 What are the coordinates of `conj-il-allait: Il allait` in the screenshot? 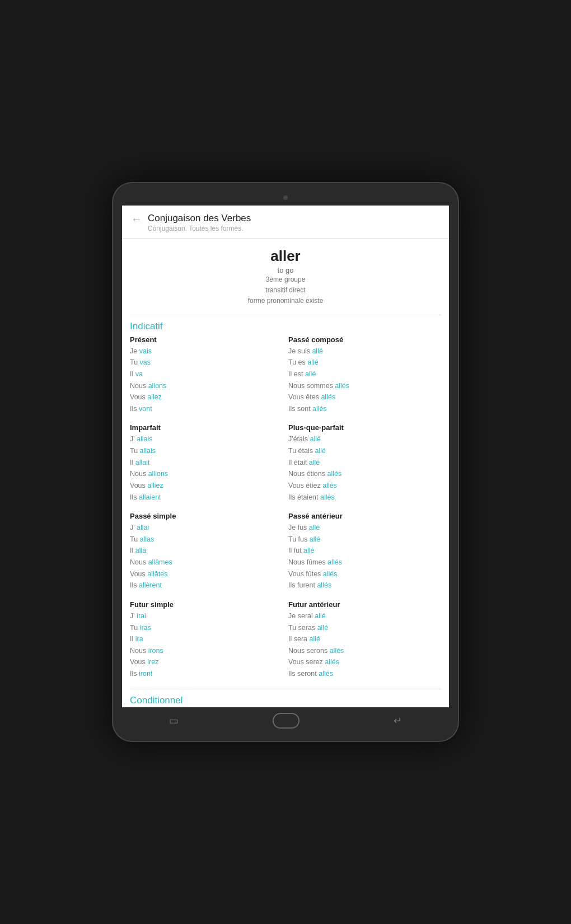 It's located at (206, 463).